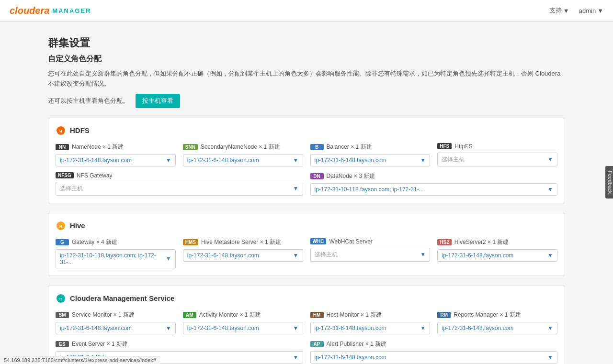 This screenshot has width=613, height=364. Describe the element at coordinates (306, 254) in the screenshot. I see `hive-roles-row1: G Gateway × 4 新建 ip-172-31-10-118.fayson…` at that location.